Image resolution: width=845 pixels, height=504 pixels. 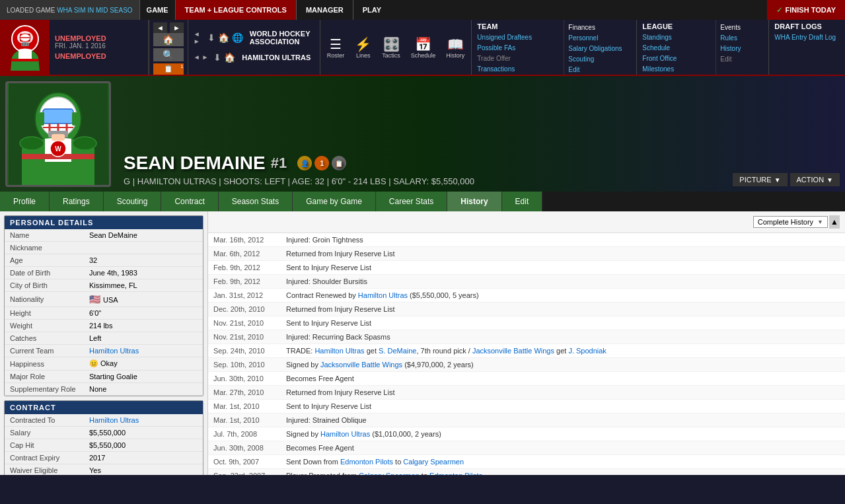 I want to click on picture-label: PICTURE, so click(x=755, y=180).